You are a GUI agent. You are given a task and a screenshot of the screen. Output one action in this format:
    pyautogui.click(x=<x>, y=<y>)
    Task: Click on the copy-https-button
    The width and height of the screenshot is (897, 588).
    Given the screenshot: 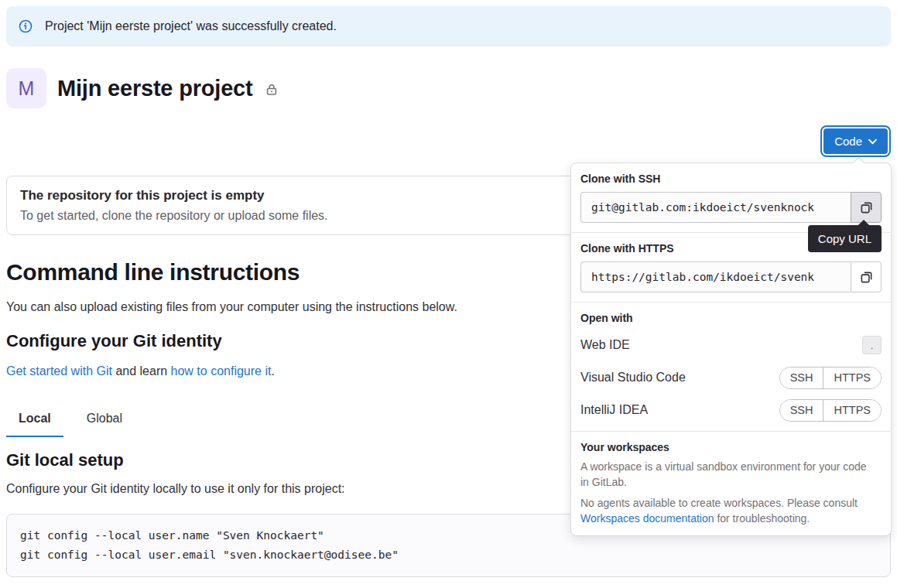 What is the action you would take?
    pyautogui.click(x=866, y=277)
    